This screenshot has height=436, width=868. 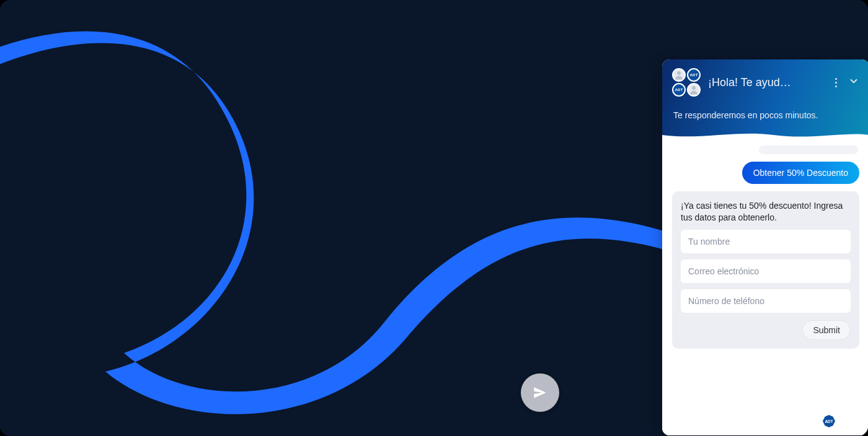 I want to click on phone-field, so click(x=766, y=301).